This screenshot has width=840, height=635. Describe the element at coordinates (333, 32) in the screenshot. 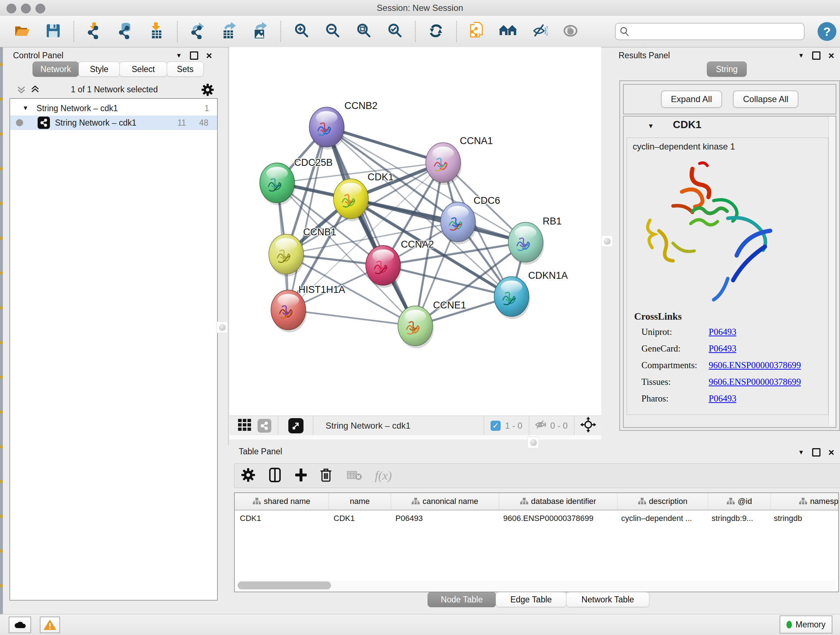

I see `zoom-out-button` at that location.